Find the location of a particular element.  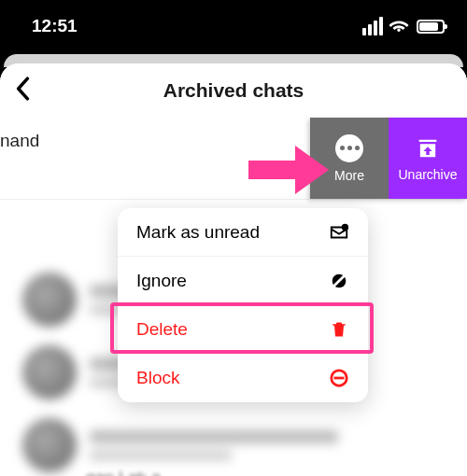

menu-delete: Delete is located at coordinates (243, 329).